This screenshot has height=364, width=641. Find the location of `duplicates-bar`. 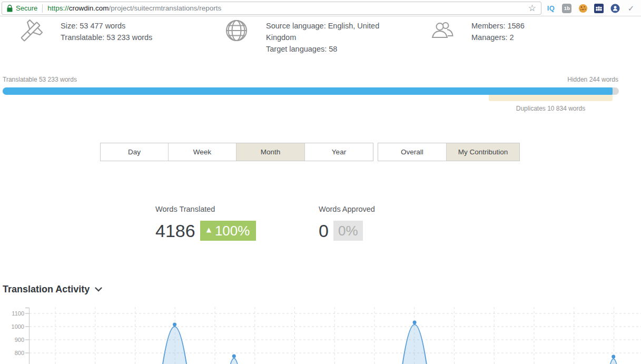

duplicates-bar is located at coordinates (551, 98).